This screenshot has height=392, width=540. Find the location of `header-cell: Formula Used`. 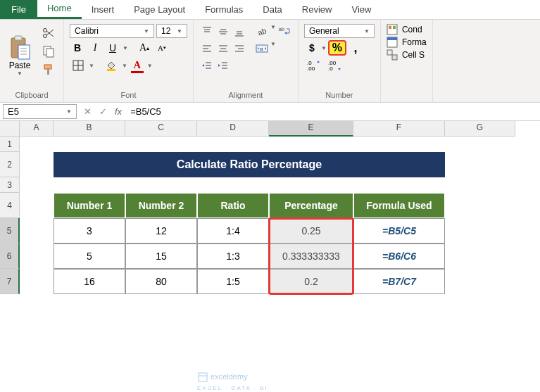

header-cell: Formula Used is located at coordinates (399, 206).